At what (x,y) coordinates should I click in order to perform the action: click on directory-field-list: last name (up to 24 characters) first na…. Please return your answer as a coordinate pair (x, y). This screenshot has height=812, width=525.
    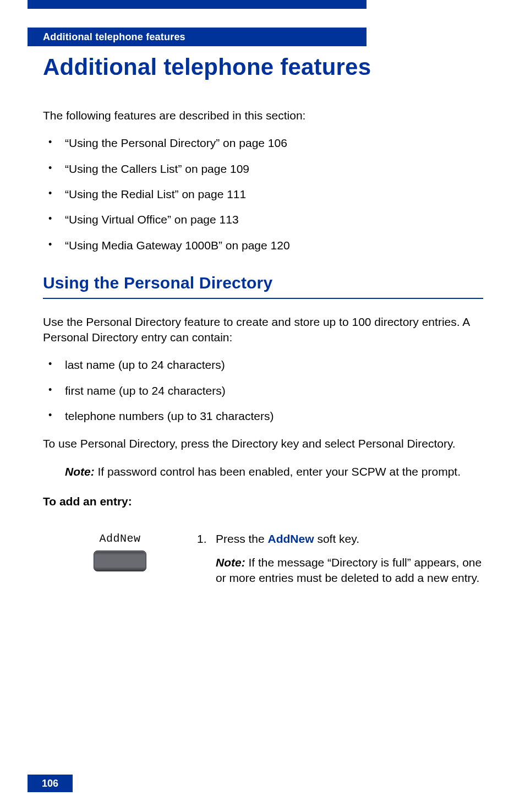
    Looking at the image, I should click on (263, 391).